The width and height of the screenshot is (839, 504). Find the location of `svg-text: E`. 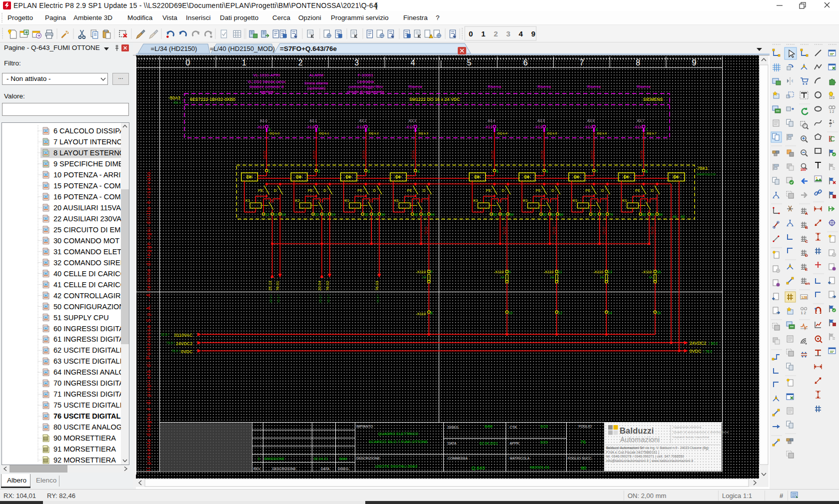

svg-text: E is located at coordinates (807, 270).